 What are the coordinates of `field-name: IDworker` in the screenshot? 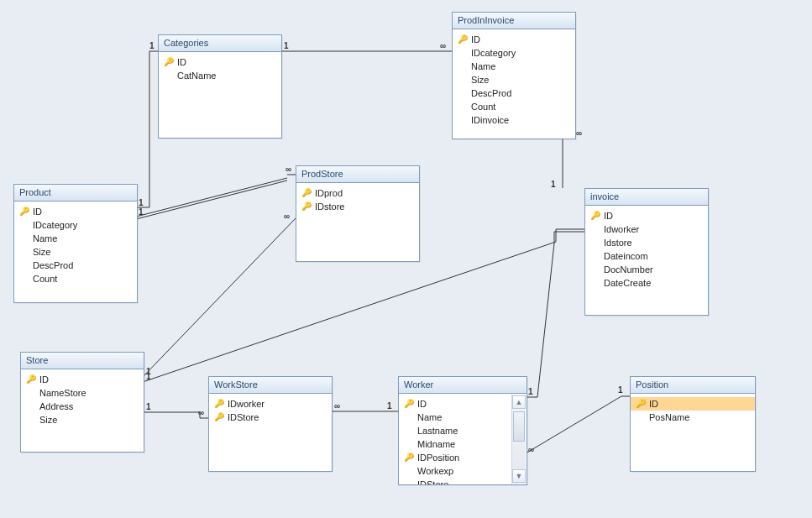 It's located at (246, 404).